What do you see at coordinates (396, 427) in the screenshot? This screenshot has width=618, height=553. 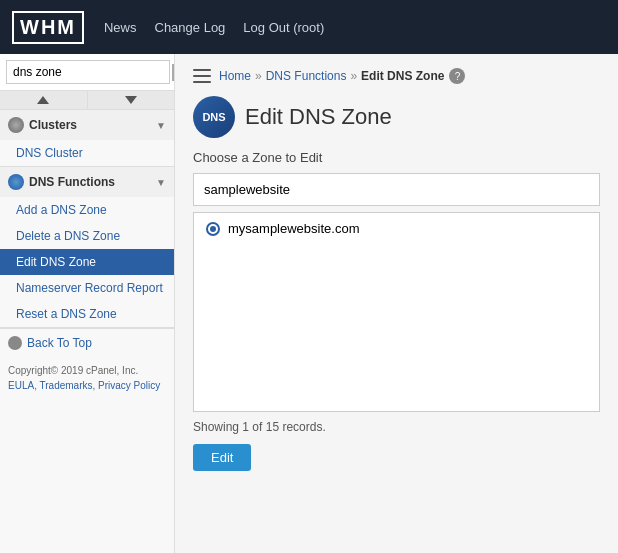 I see `records-count: Showing 1 of 15 records.` at bounding box center [396, 427].